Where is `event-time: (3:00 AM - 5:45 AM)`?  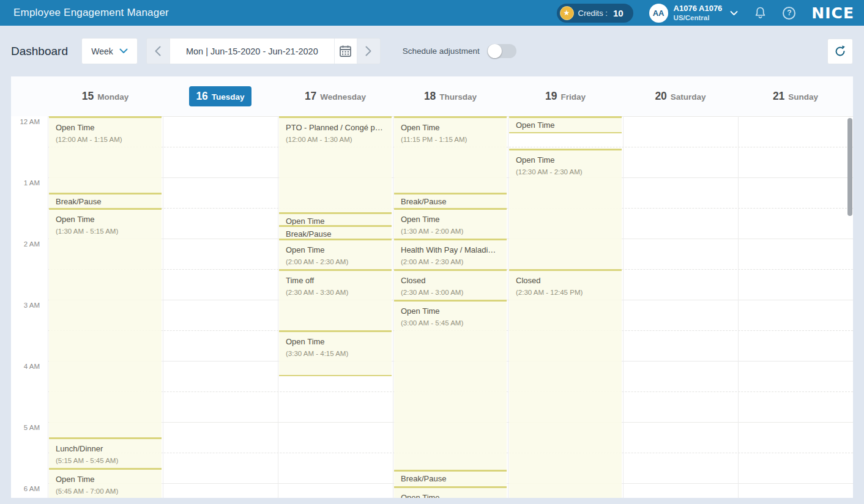
event-time: (3:00 AM - 5:45 AM) is located at coordinates (450, 323).